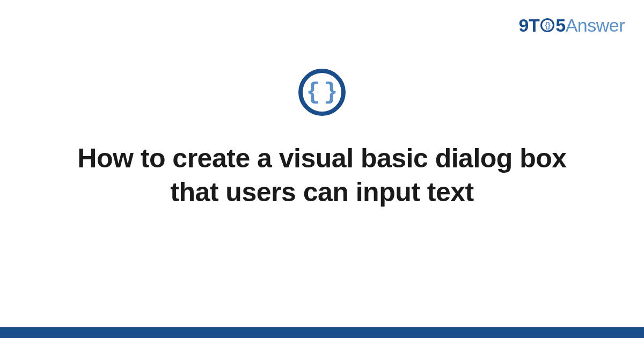 The image size is (644, 338). I want to click on site-logo: 9T{}5Answer, so click(572, 26).